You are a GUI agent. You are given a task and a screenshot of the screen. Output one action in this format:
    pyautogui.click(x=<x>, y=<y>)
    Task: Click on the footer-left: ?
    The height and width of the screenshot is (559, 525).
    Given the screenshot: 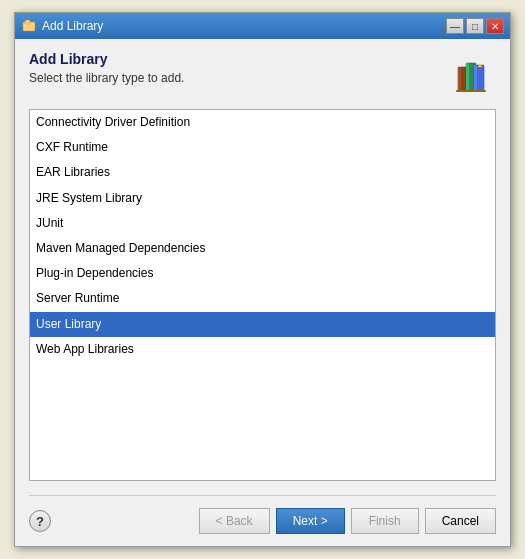 What is the action you would take?
    pyautogui.click(x=40, y=521)
    